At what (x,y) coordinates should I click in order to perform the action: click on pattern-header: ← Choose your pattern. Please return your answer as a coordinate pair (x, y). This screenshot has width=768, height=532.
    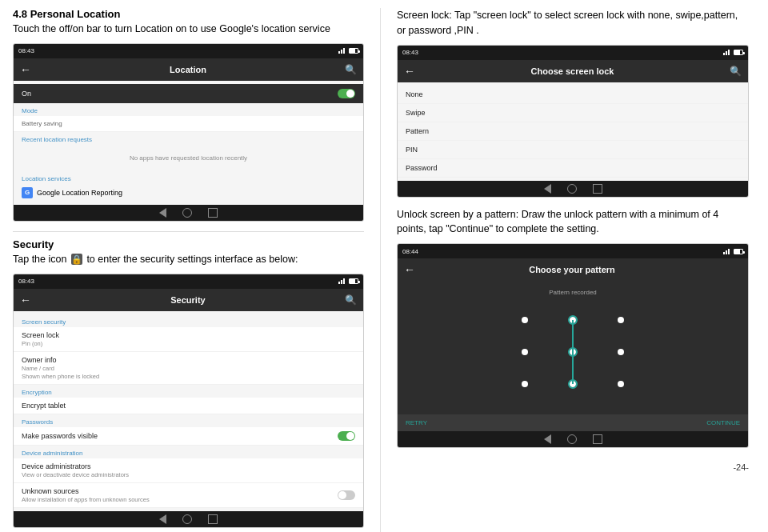
    Looking at the image, I should click on (573, 270).